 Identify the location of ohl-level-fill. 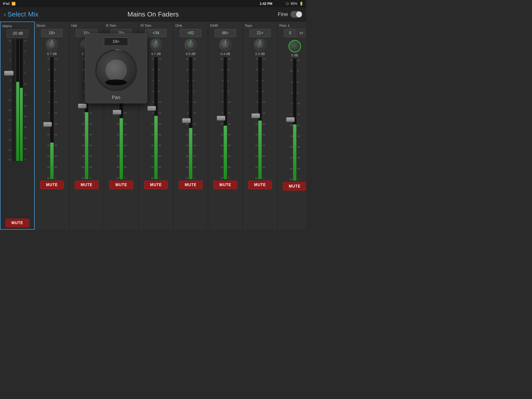
(191, 153).